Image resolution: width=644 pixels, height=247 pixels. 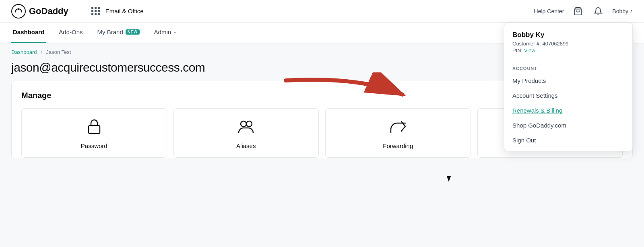 I want to click on dropdown-user-section: Bobby Ky Customer #: 407062899 PIN: View, so click(x=568, y=46).